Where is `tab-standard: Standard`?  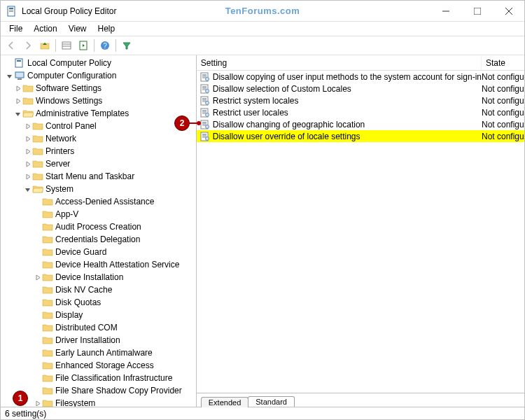
tab-standard: Standard is located at coordinates (272, 402).